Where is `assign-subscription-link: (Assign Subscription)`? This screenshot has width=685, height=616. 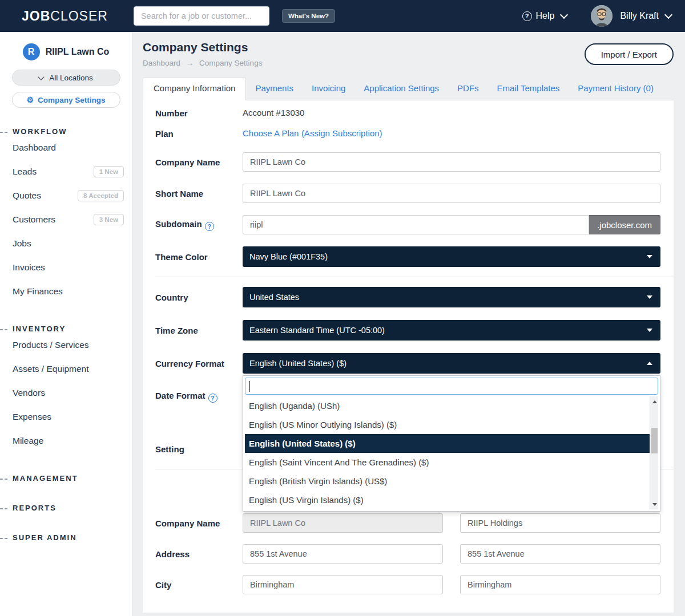
assign-subscription-link: (Assign Subscription) is located at coordinates (342, 133).